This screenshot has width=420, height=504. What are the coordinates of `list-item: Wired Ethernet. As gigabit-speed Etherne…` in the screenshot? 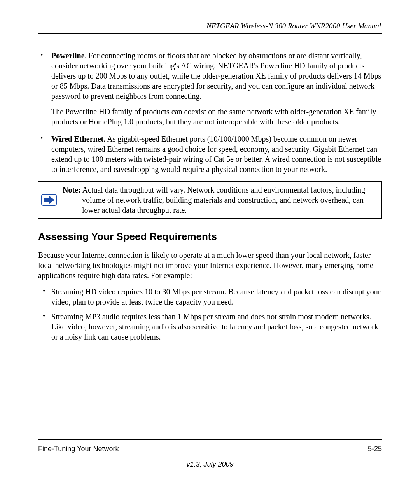 It's located at (210, 154).